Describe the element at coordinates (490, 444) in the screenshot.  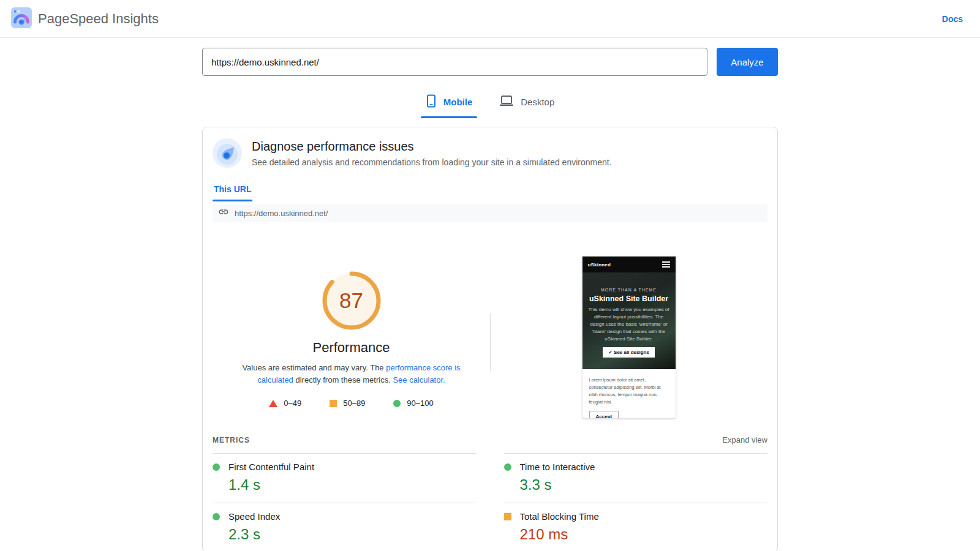
I see `metrics-header: METRICS Expand view` at that location.